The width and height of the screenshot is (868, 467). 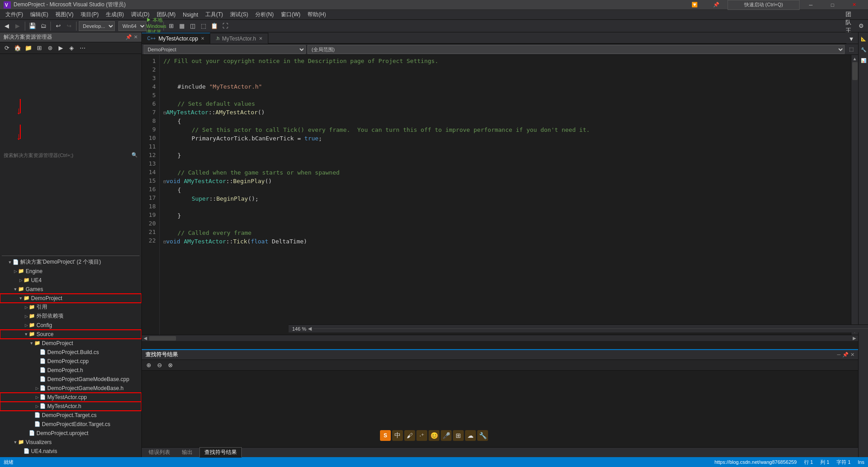 What do you see at coordinates (71, 280) in the screenshot?
I see `tree-item-ue4: ▷ 📁 UE4` at bounding box center [71, 280].